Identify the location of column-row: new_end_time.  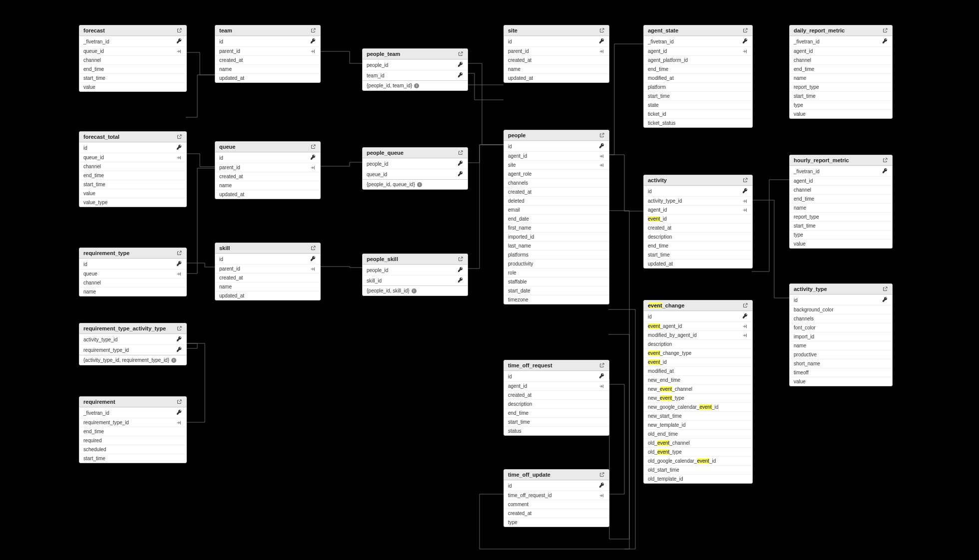
(698, 380).